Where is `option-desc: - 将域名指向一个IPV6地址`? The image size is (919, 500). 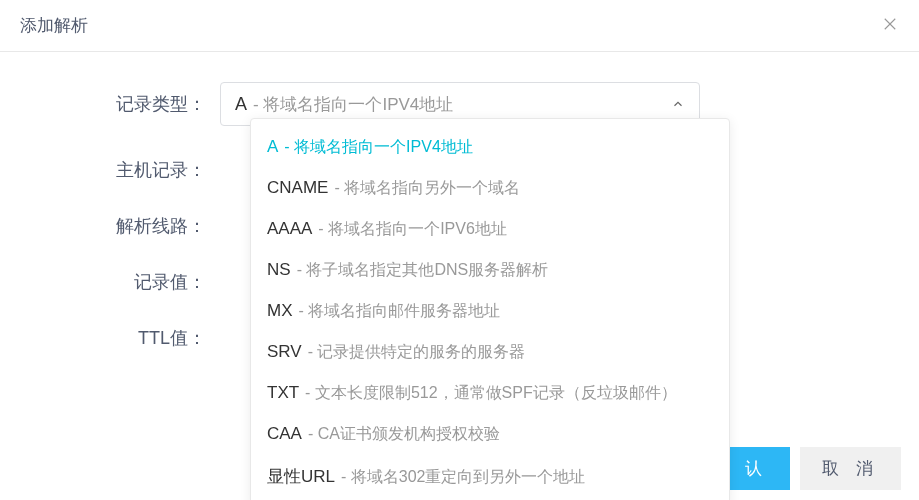
option-desc: - 将域名指向一个IPV6地址 is located at coordinates (412, 230).